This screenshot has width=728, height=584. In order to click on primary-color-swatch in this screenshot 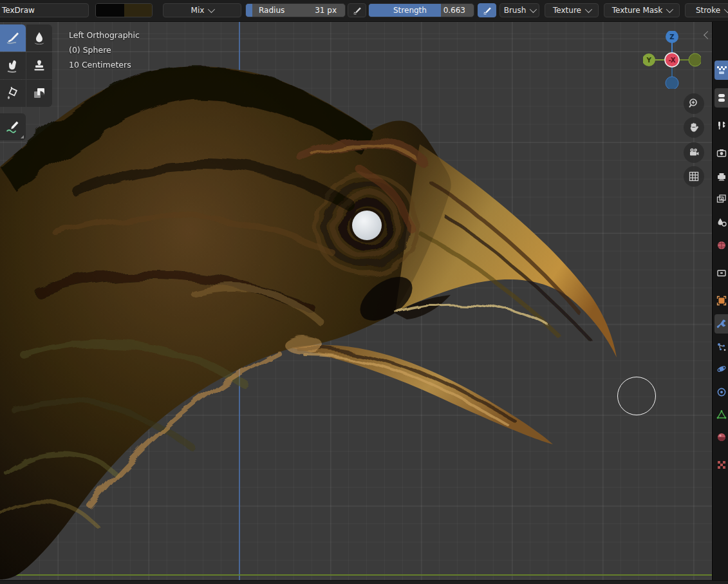, I will do `click(110, 10)`.